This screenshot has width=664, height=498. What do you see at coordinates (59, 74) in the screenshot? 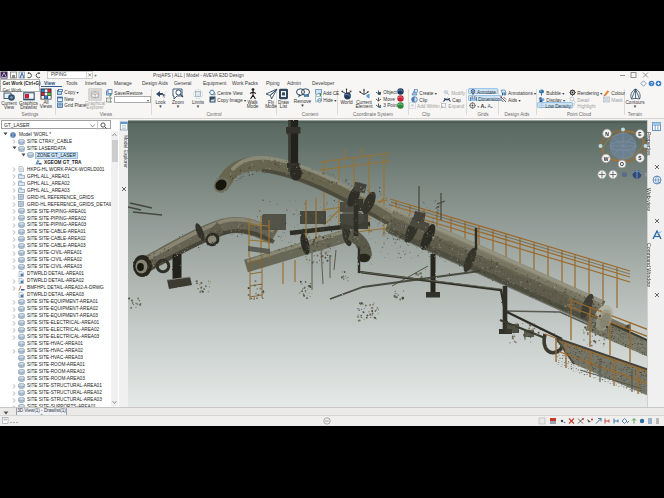
I see `svg-text: PIPING` at bounding box center [59, 74].